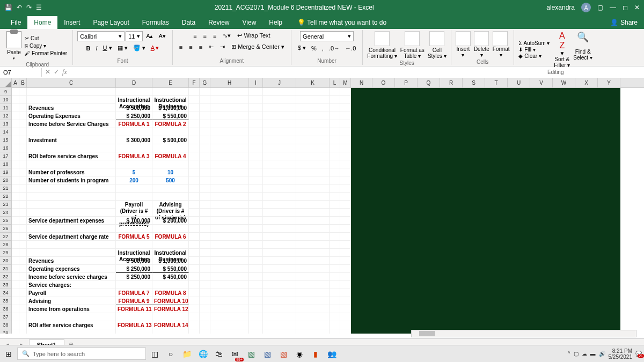 The image size is (644, 362). I want to click on cell-J14, so click(280, 132).